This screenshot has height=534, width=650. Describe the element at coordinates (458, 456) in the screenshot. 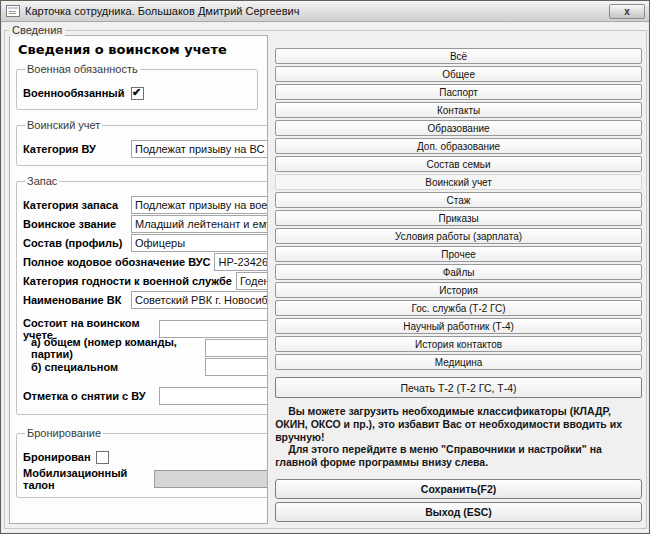

I see `classifiers-note-paragraph-2: Для этого перейдите в меню "Справочники …` at that location.